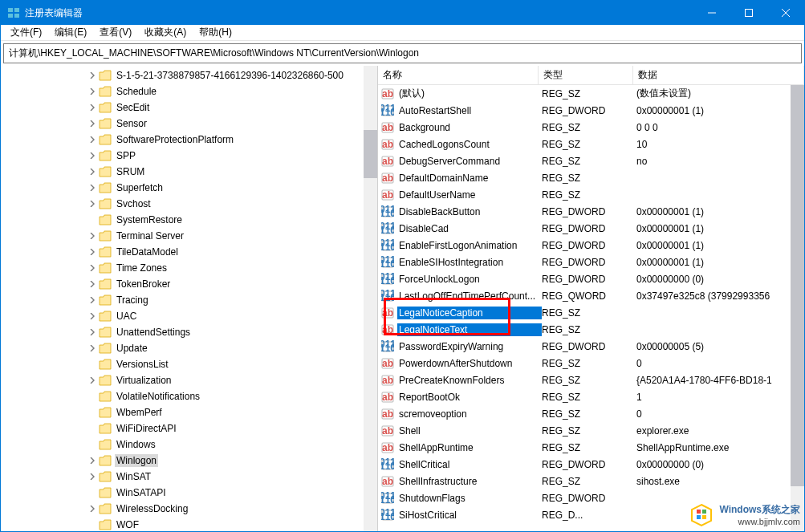 This screenshot has height=532, width=805. Describe the element at coordinates (591, 329) in the screenshot. I see `list-row: abLegalNoticeTextREG_SZ` at that location.